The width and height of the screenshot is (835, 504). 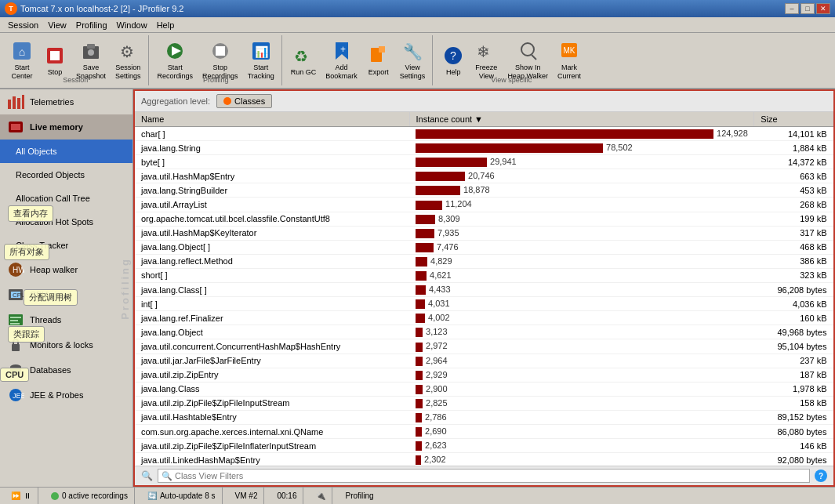 I want to click on filter-help-button: ?, so click(x=821, y=476).